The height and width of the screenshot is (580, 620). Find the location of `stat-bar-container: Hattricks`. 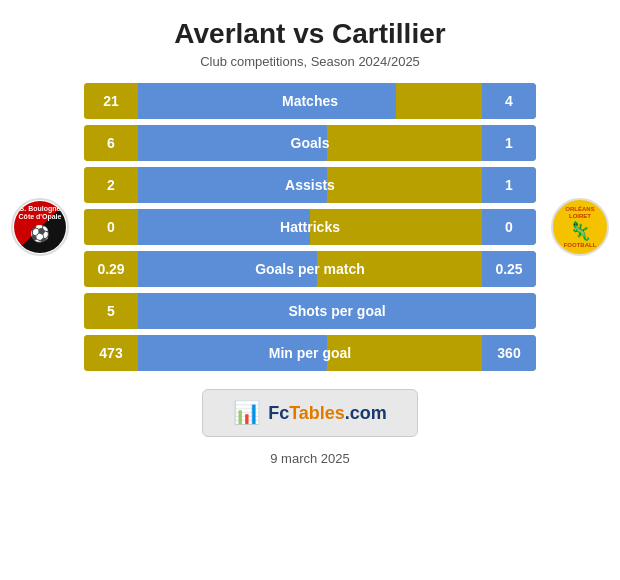

stat-bar-container: Hattricks is located at coordinates (310, 227).